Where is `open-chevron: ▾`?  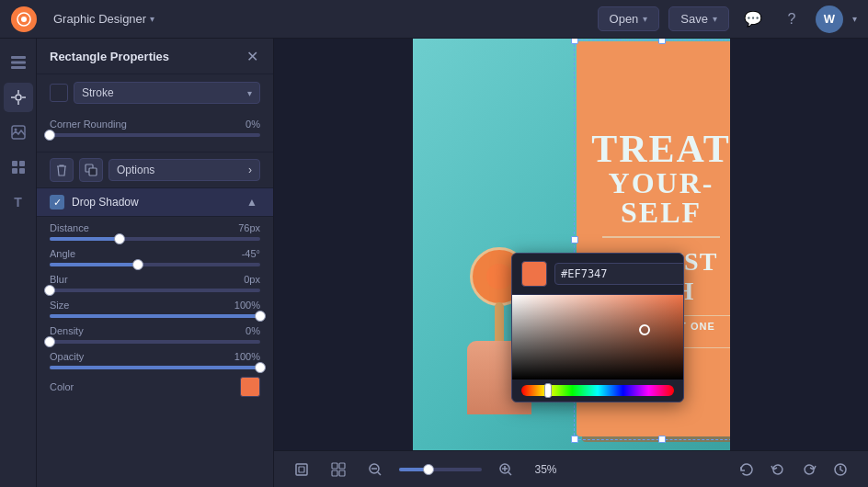 open-chevron: ▾ is located at coordinates (645, 18).